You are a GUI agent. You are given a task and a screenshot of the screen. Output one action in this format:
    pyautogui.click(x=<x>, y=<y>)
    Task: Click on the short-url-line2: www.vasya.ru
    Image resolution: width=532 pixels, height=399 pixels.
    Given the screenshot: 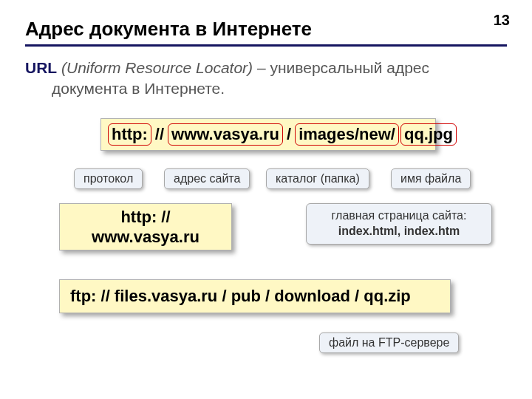 What is the action you would take?
    pyautogui.click(x=146, y=237)
    